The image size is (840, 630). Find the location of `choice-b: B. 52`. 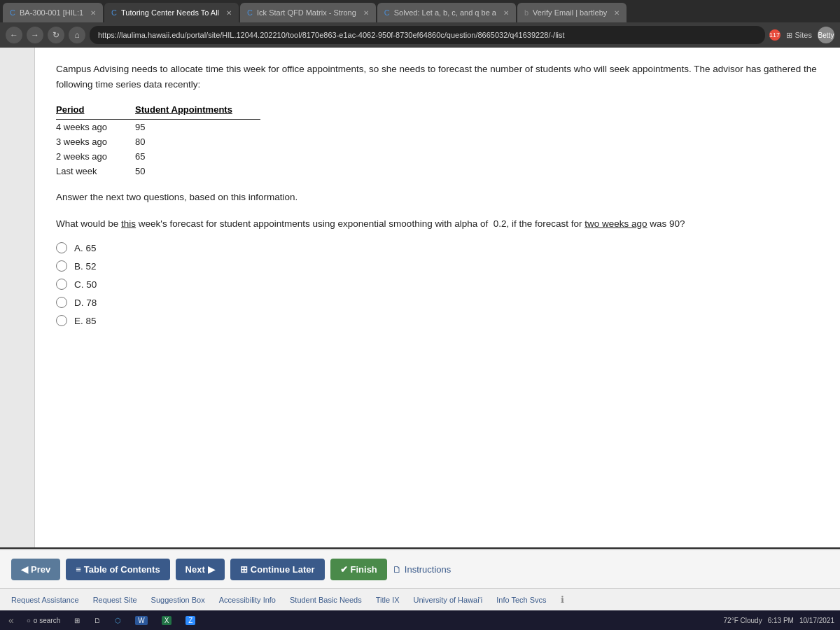

choice-b: B. 52 is located at coordinates (438, 266).